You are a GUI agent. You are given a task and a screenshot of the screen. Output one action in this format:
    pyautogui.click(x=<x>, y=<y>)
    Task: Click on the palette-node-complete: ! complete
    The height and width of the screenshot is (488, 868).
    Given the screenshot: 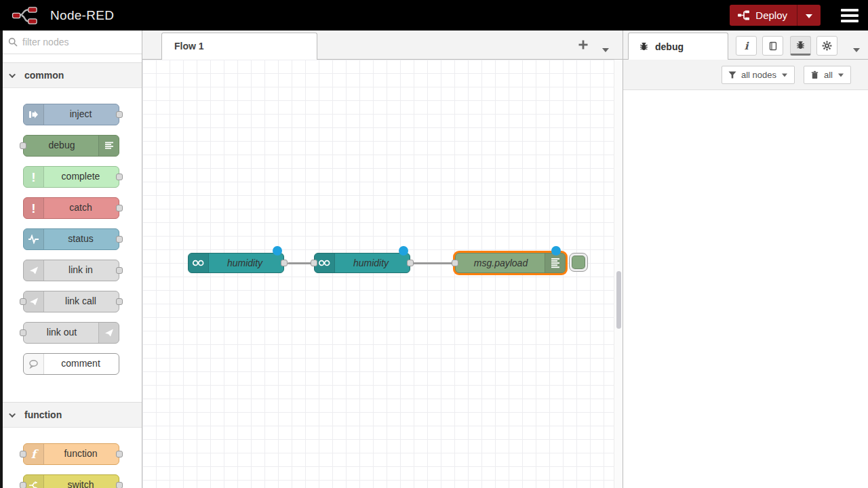 What is the action you would take?
    pyautogui.click(x=71, y=177)
    